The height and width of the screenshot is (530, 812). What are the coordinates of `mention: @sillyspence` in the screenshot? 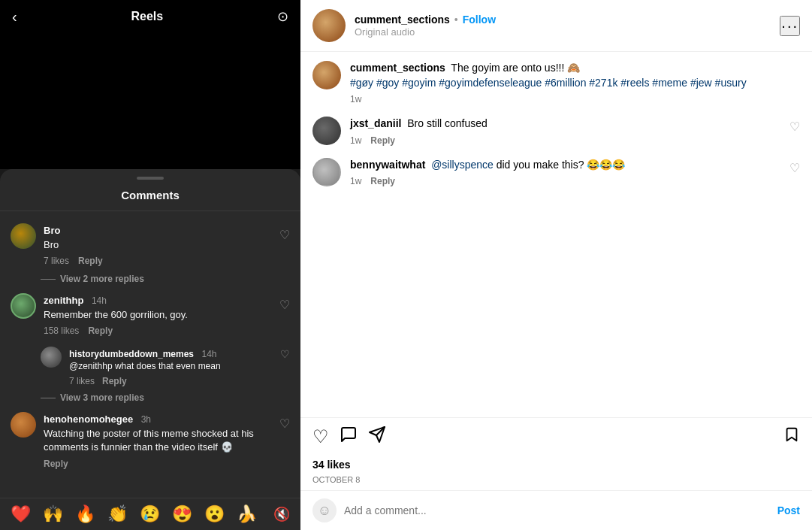 It's located at (463, 165).